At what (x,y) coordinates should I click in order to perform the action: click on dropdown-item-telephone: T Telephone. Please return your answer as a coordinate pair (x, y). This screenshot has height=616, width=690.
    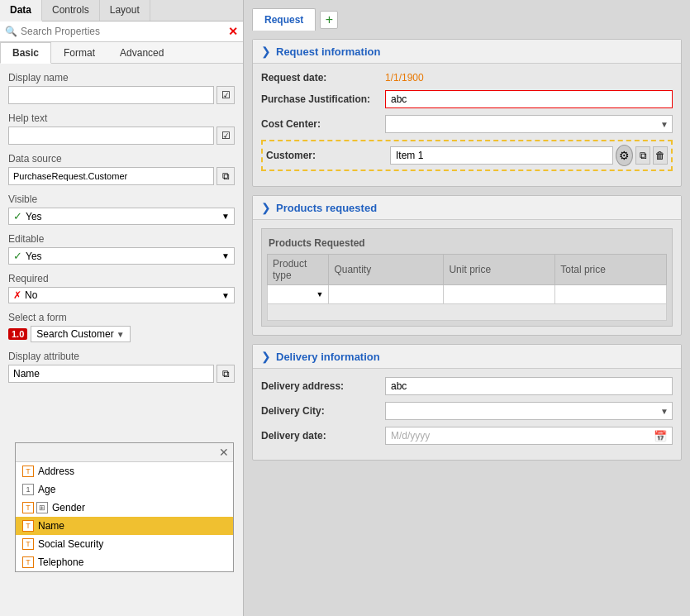
    Looking at the image, I should click on (124, 562).